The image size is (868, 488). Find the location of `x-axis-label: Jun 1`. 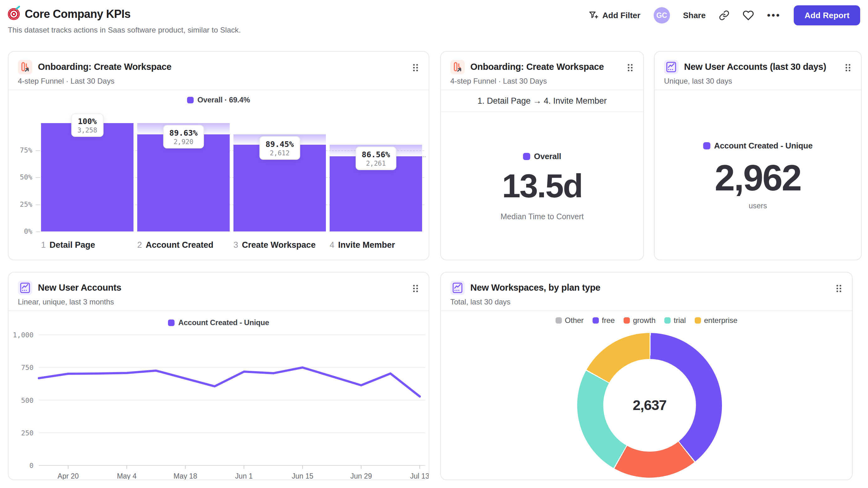

x-axis-label: Jun 1 is located at coordinates (244, 476).